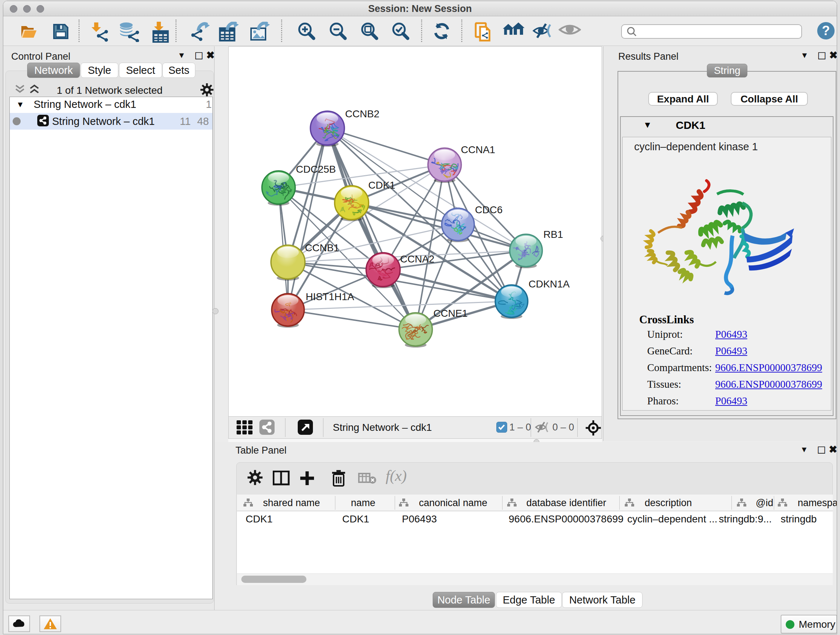 The image size is (840, 635). What do you see at coordinates (382, 185) in the screenshot?
I see `svg-text: CDK1` at bounding box center [382, 185].